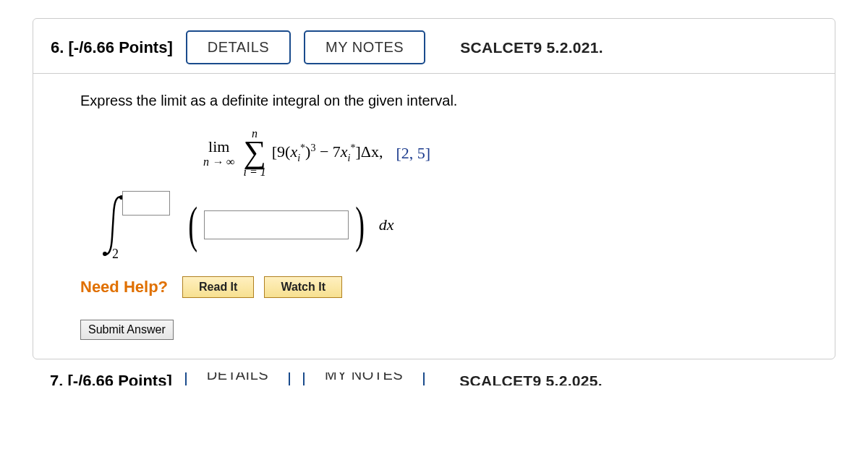  Describe the element at coordinates (218, 147) in the screenshot. I see `lim-word: lim` at that location.